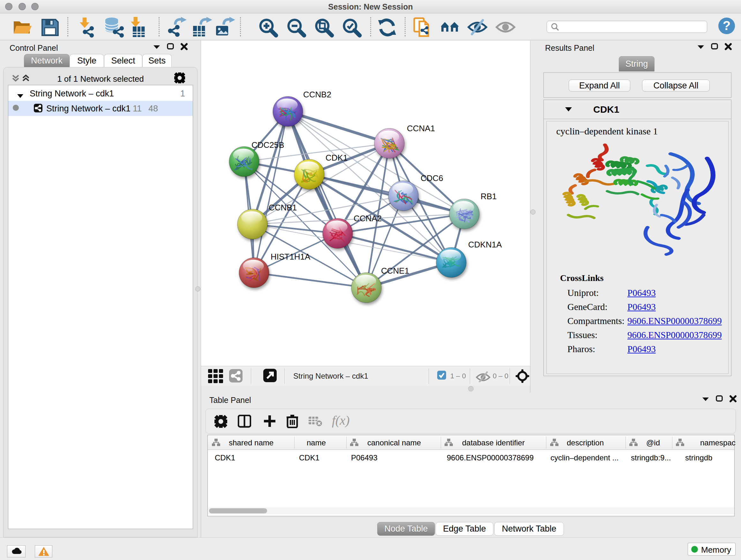  I want to click on svg-text: CDC6, so click(432, 178).